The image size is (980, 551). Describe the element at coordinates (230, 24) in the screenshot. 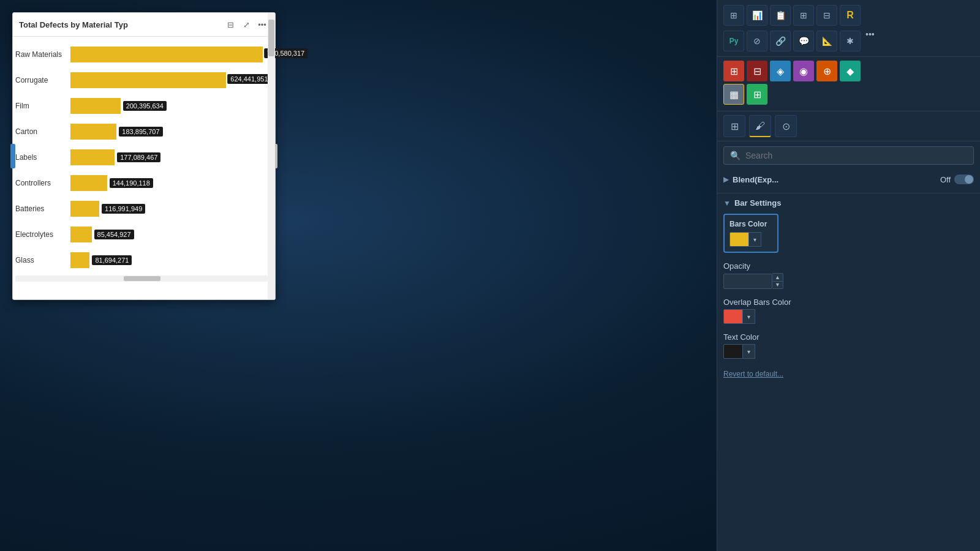

I see `filter-icon: ⊟` at that location.